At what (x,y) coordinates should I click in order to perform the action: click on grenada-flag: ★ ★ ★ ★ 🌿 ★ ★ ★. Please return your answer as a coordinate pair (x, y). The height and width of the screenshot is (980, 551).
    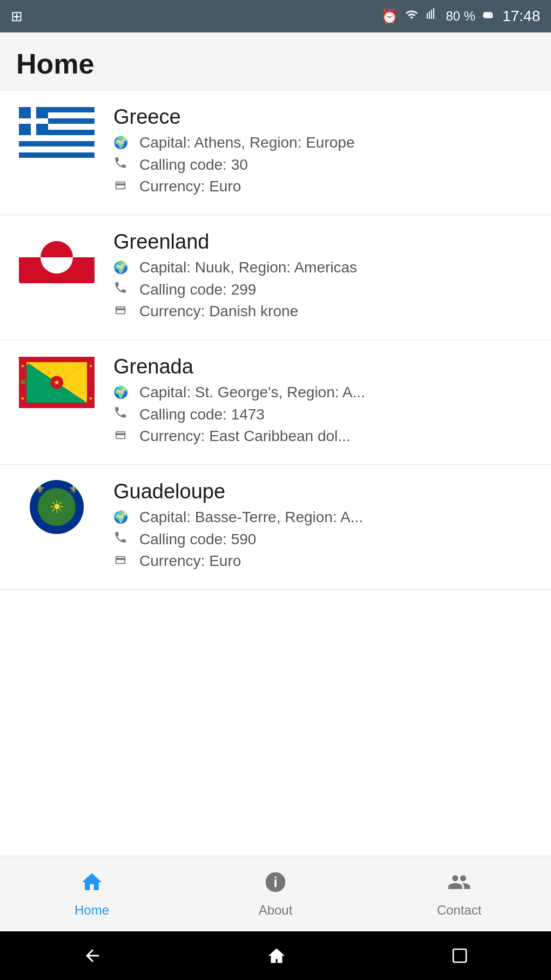
    Looking at the image, I should click on (57, 383).